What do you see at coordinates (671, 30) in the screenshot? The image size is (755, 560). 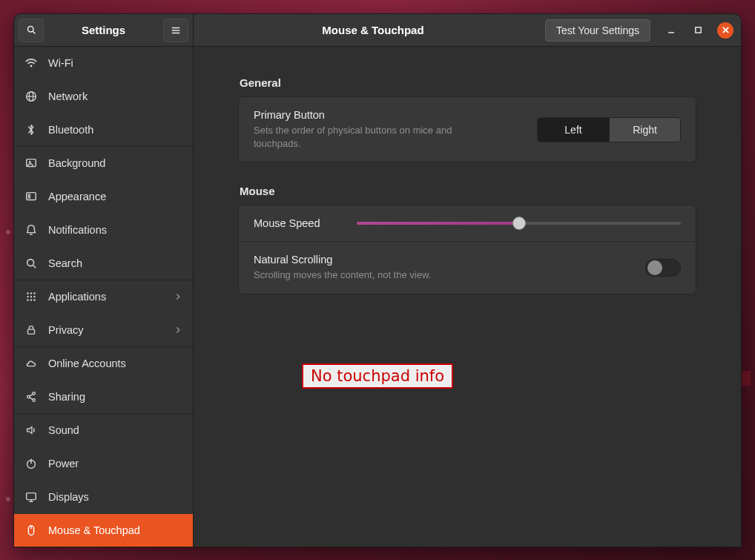 I see `minimize-icon` at bounding box center [671, 30].